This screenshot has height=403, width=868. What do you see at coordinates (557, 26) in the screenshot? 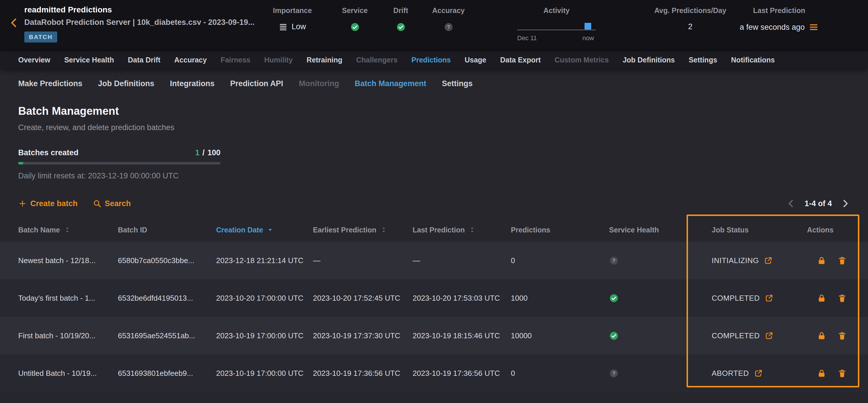
I see `activity-chart` at bounding box center [557, 26].